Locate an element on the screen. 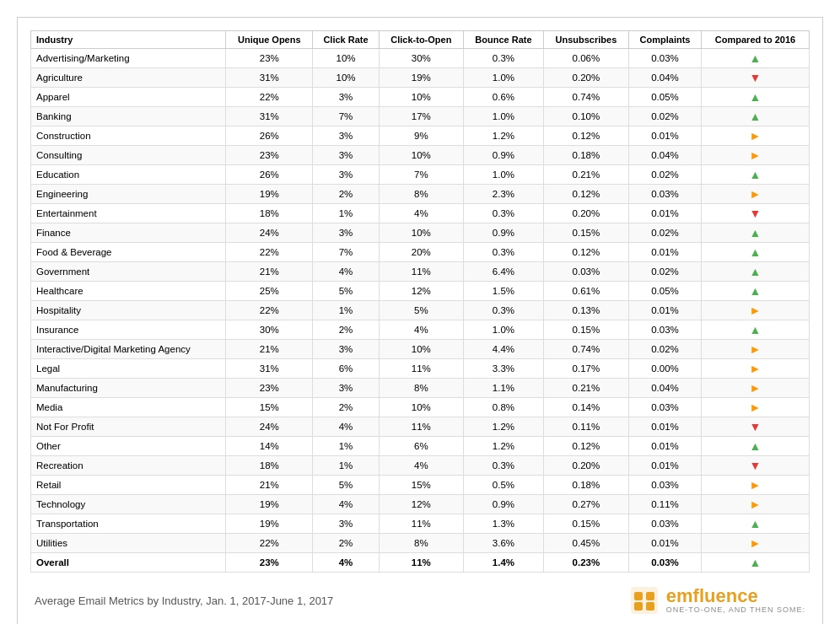 This screenshot has height=624, width=840. col-unsubscribes: Unsubscribes is located at coordinates (585, 40).